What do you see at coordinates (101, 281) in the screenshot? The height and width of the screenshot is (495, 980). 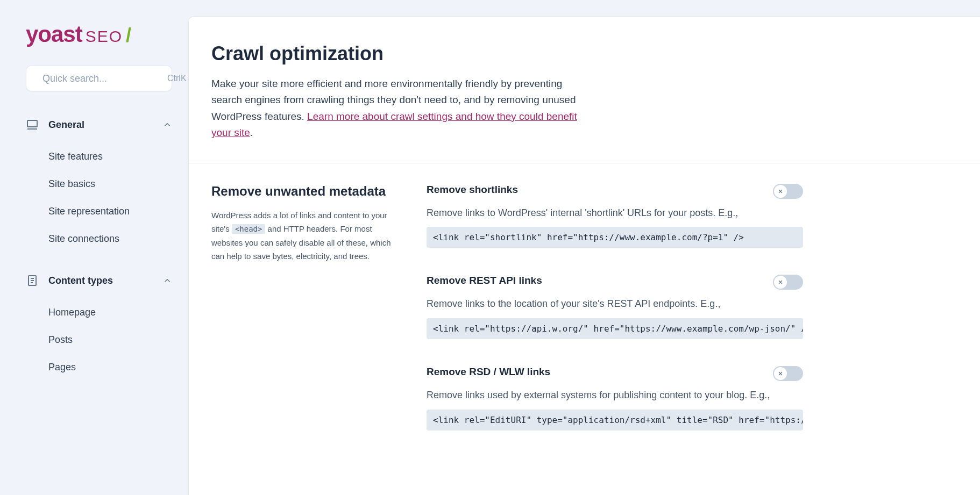 I see `nav-header-label: Content types` at bounding box center [101, 281].